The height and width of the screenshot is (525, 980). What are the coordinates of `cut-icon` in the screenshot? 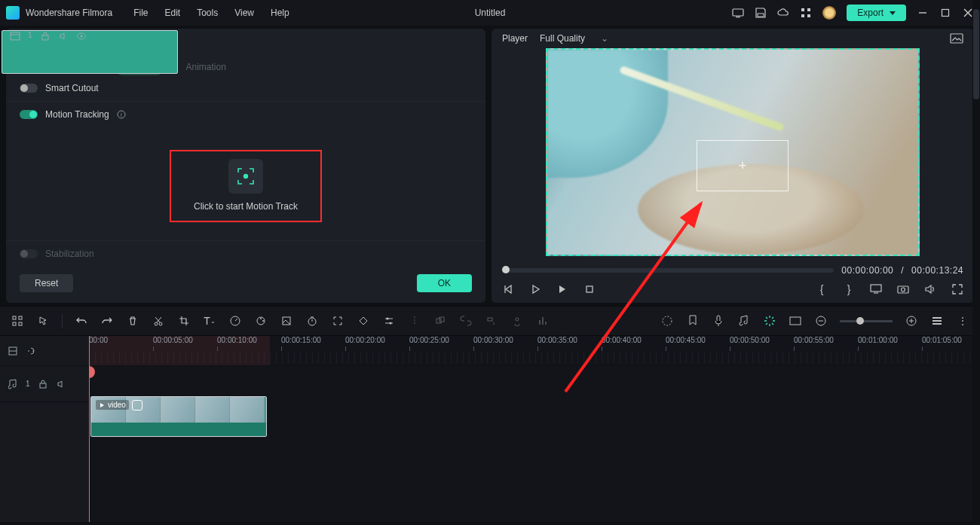 It's located at (158, 321).